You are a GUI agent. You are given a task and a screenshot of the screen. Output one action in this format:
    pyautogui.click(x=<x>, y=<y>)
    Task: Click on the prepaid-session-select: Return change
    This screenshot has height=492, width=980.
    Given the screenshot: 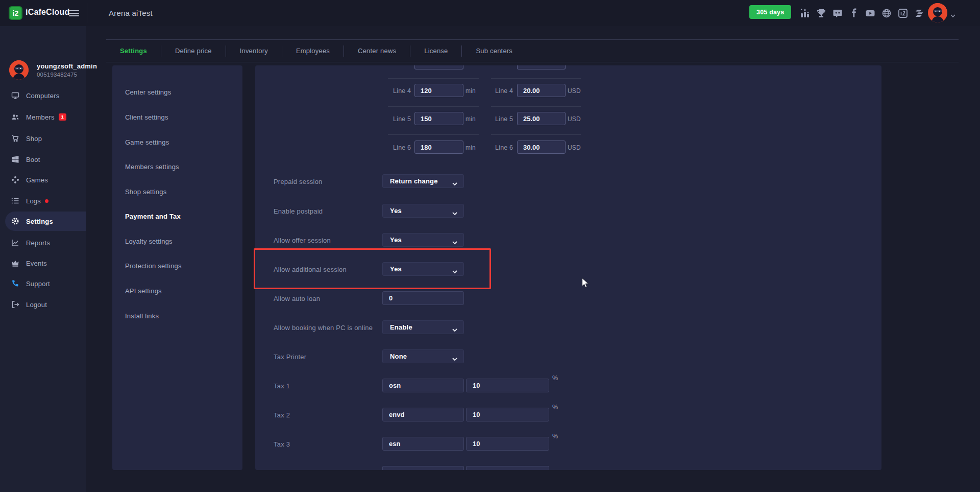 What is the action you would take?
    pyautogui.click(x=423, y=181)
    